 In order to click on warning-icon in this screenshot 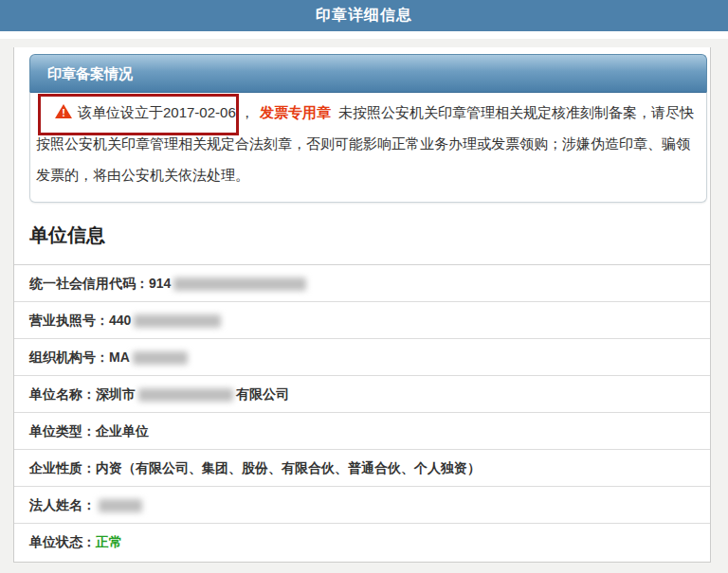, I will do `click(64, 112)`.